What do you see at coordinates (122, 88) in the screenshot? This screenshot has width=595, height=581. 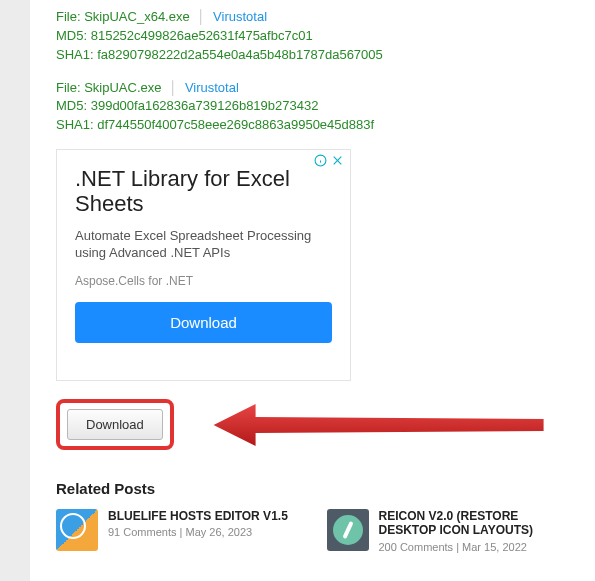 I see `file-name: SkipUAC.exe` at bounding box center [122, 88].